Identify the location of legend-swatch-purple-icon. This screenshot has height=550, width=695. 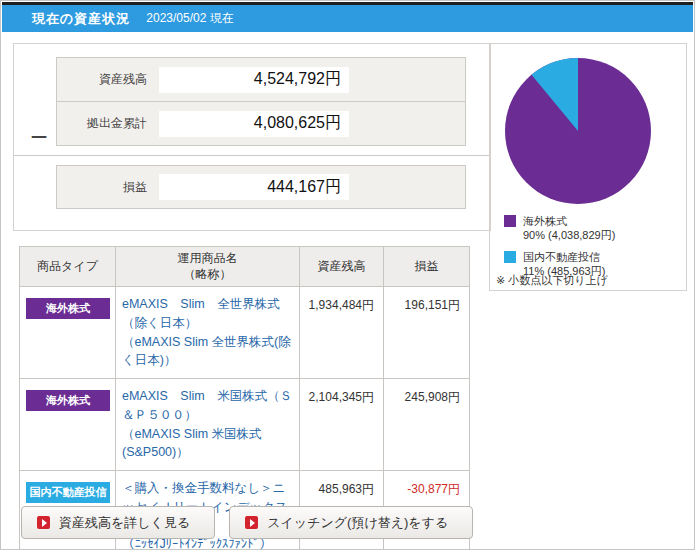
(510, 221).